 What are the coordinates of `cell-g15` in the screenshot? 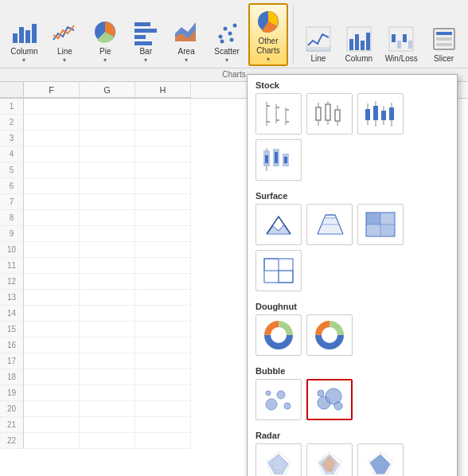 It's located at (107, 330).